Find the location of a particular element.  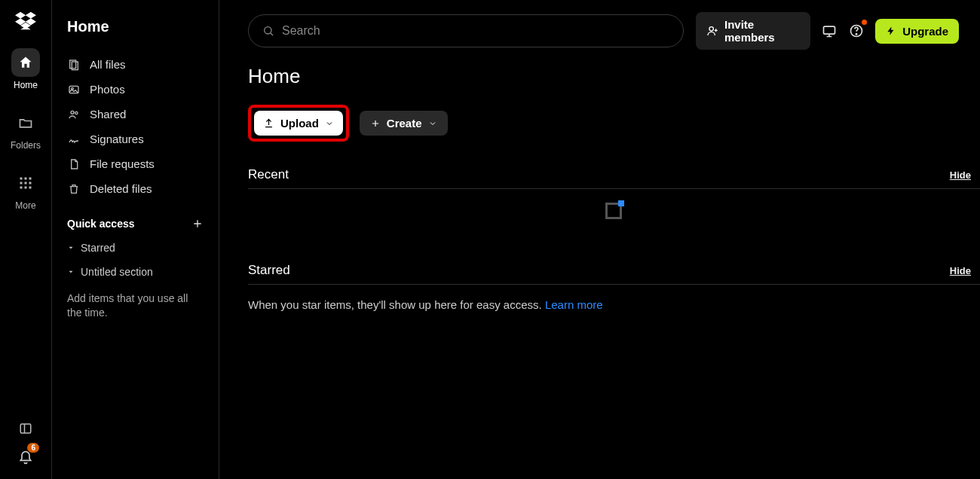

nav-item-label: All files is located at coordinates (108, 65).